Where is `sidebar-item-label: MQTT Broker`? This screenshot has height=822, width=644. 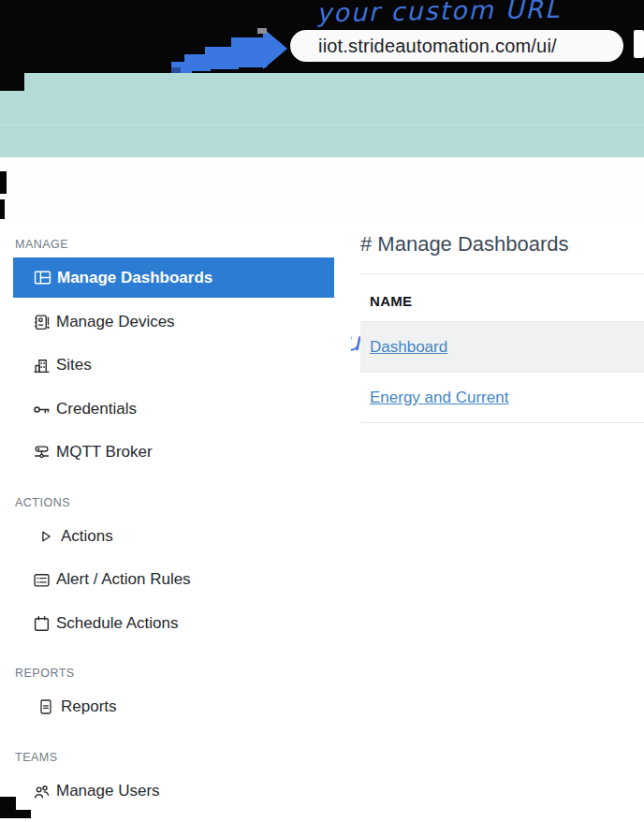
sidebar-item-label: MQTT Broker is located at coordinates (105, 452).